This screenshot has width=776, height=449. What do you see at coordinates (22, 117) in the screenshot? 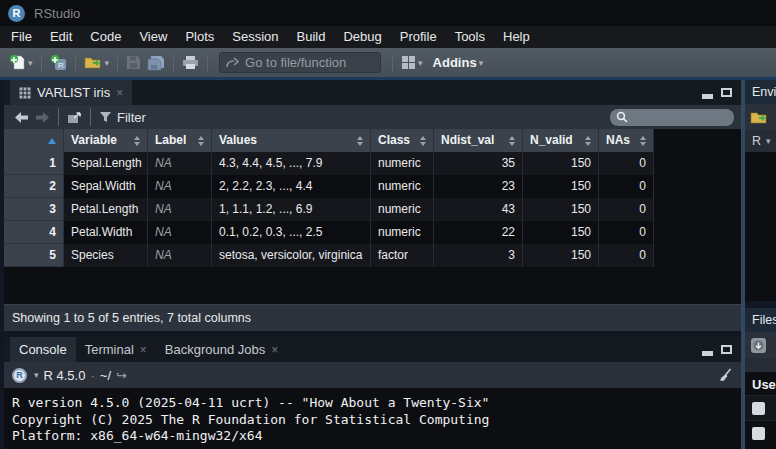
I see `back-button` at bounding box center [22, 117].